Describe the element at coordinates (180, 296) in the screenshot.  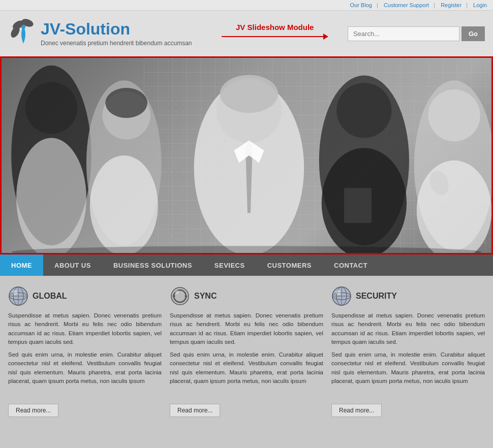
I see `sync-icon` at that location.